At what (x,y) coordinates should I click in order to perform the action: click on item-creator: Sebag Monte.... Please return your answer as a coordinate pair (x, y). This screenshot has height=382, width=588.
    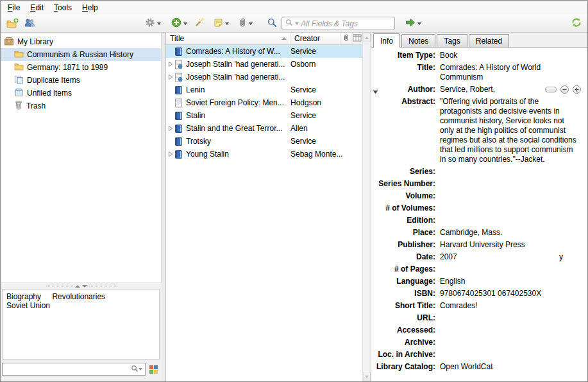
    Looking at the image, I should click on (323, 154).